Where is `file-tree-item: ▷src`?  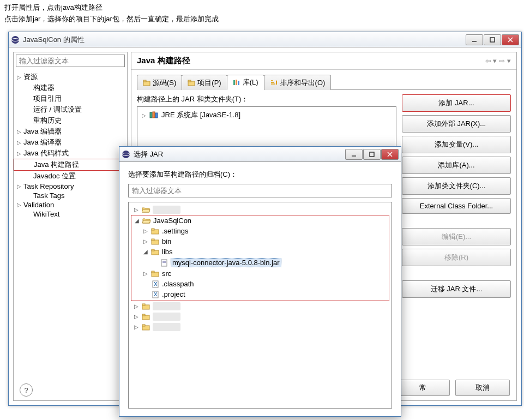
file-tree-item: ▷src is located at coordinates (260, 274).